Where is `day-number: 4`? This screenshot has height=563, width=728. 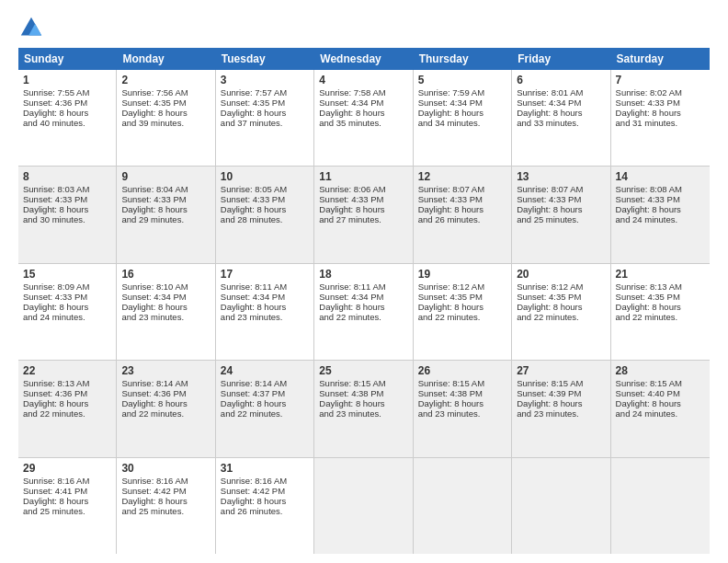 day-number: 4 is located at coordinates (363, 80).